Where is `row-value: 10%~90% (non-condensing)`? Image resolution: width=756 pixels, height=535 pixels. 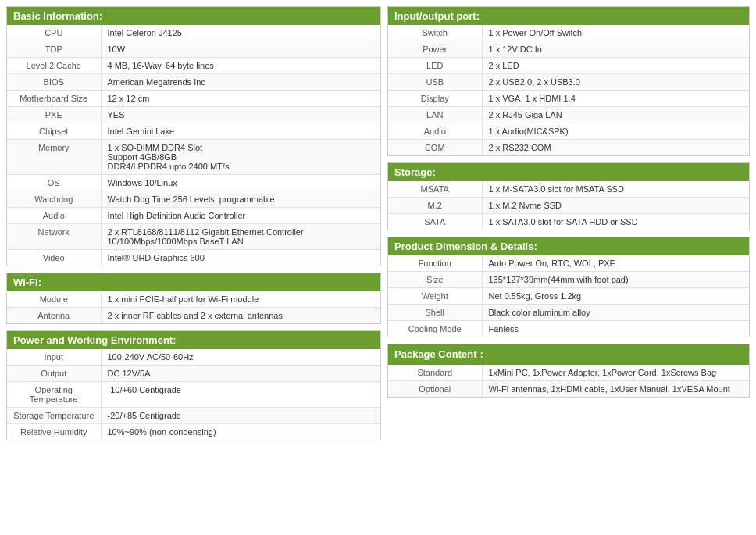
row-value: 10%~90% (non-condensing) is located at coordinates (241, 433).